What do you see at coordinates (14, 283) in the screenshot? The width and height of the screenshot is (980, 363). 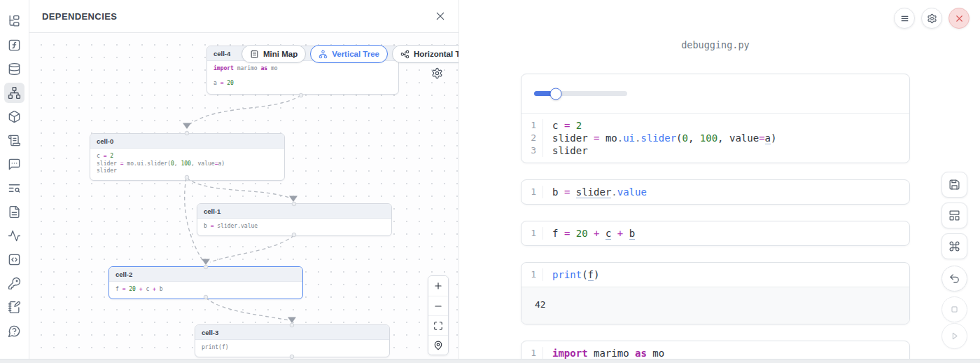 I see `key-icon` at bounding box center [14, 283].